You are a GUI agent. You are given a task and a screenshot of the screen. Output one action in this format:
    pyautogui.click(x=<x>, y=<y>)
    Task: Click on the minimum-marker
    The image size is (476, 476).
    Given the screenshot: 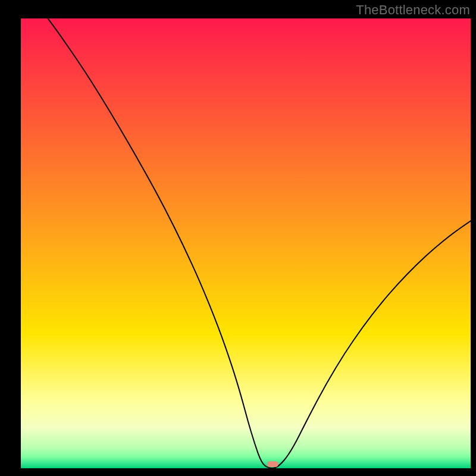 What is the action you would take?
    pyautogui.click(x=273, y=464)
    